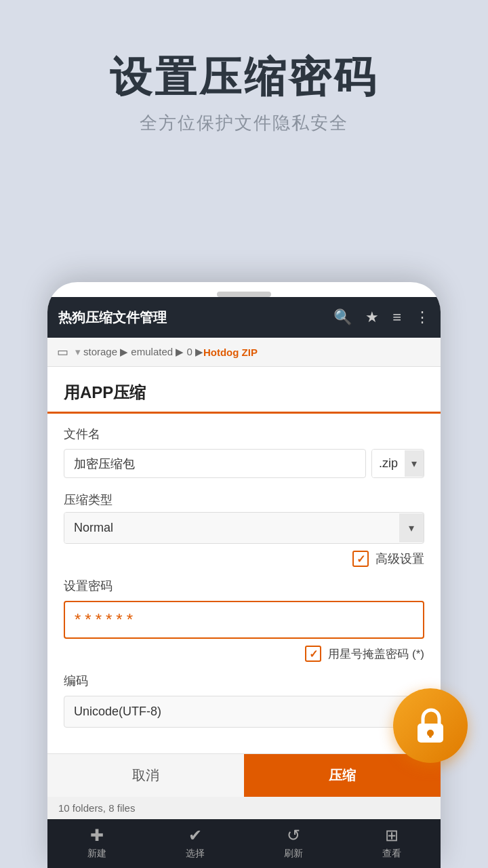  Describe the element at coordinates (361, 559) in the screenshot. I see `advanced-checkbox: ✓` at that location.